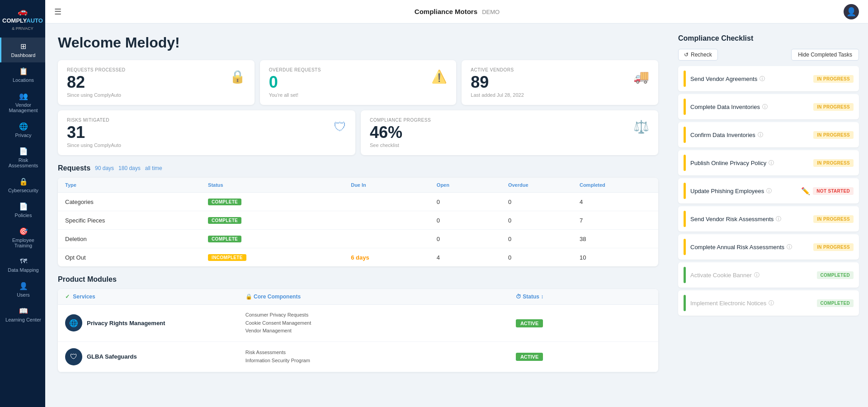 The image size is (868, 407). I want to click on sidebar-item-vendor: 👥 Vendor Management, so click(23, 102).